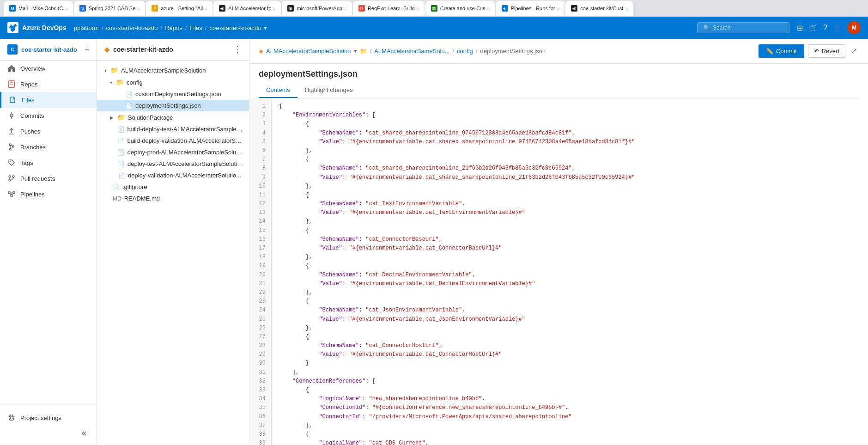 This screenshot has height=445, width=868. Describe the element at coordinates (48, 68) in the screenshot. I see `nav-item-overview: Overview` at that location.